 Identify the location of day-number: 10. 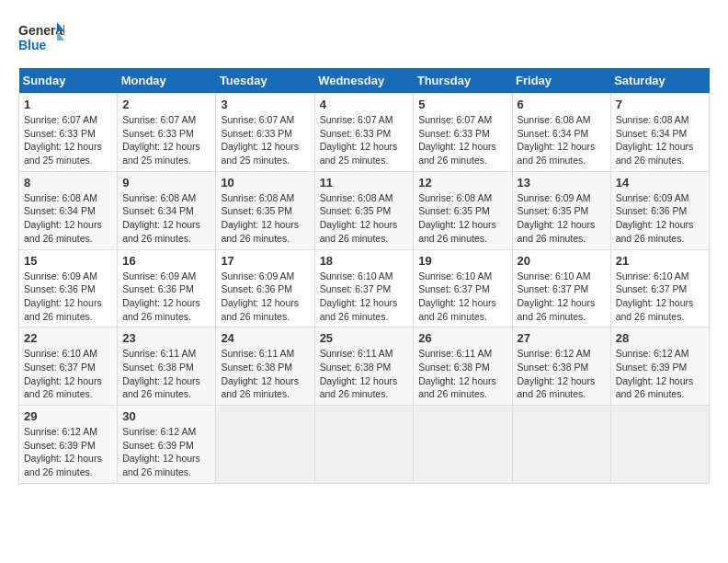
(265, 182).